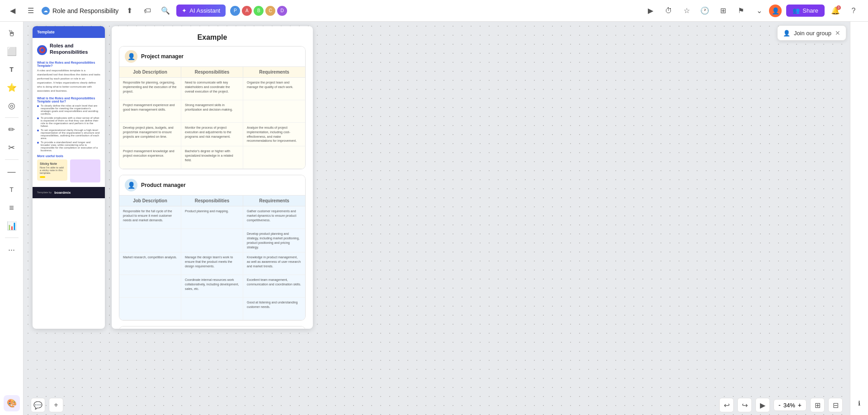  What do you see at coordinates (859, 219) in the screenshot?
I see `right-sidebar: ℹ` at bounding box center [859, 219].